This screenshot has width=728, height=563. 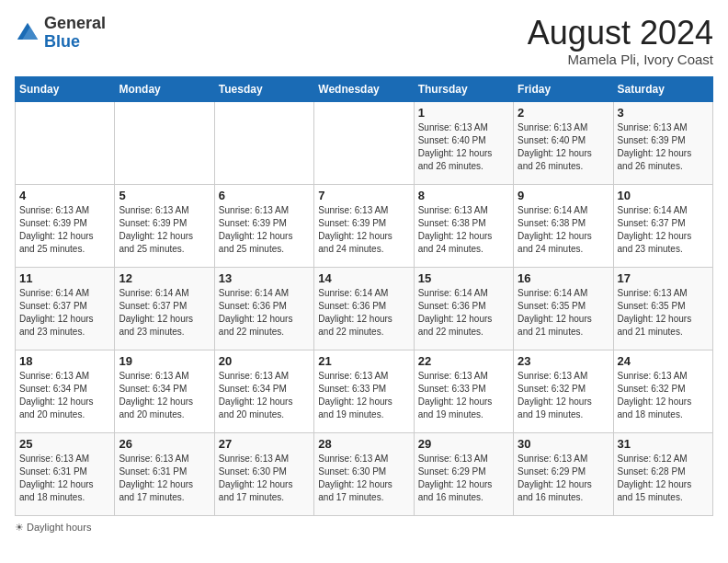 What do you see at coordinates (165, 474) in the screenshot?
I see `calendar-cell: 26Sunrise: 6:13 AM Sunset: 6:31 PM Dayli…` at bounding box center [165, 474].